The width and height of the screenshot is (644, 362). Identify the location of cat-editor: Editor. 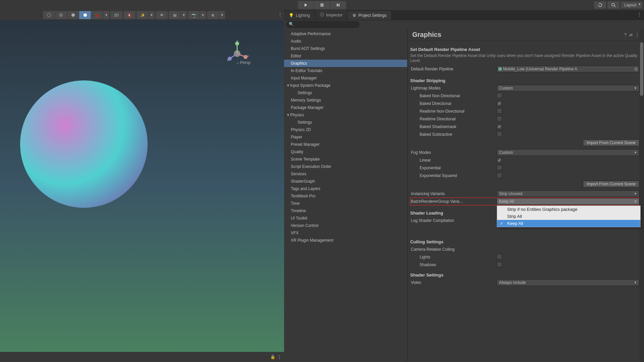
(345, 56).